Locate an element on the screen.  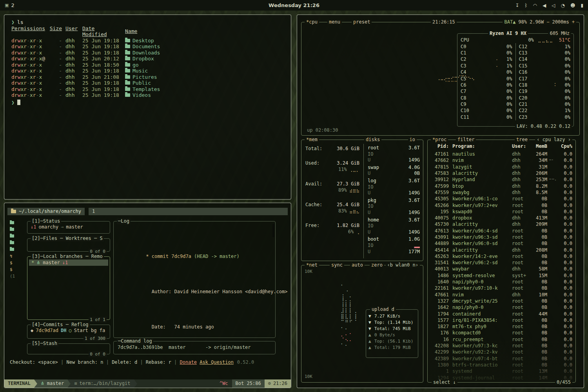
repo-path: ~/.local/share/omarchy is located at coordinates (46, 212).